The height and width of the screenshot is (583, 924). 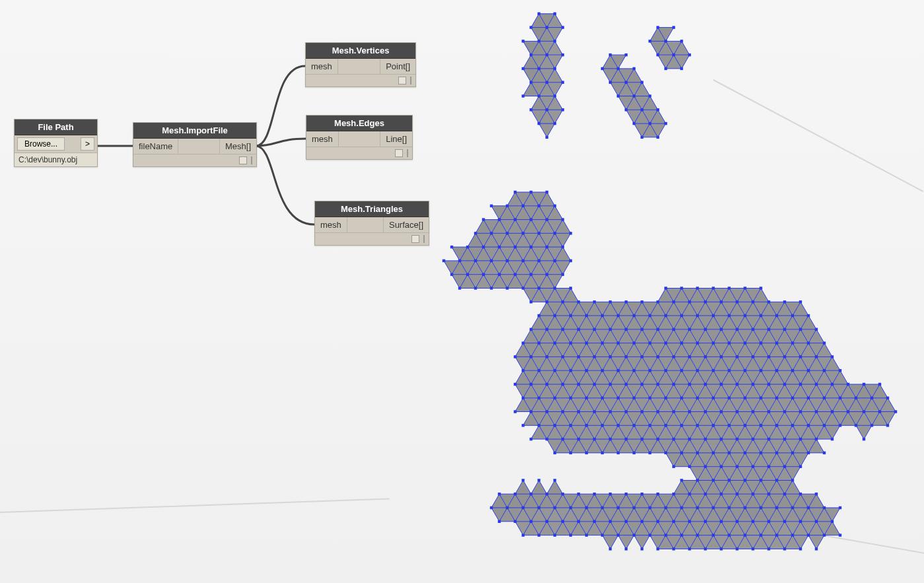 What do you see at coordinates (709, 528) in the screenshot?
I see `svg-line-2000` at bounding box center [709, 528].